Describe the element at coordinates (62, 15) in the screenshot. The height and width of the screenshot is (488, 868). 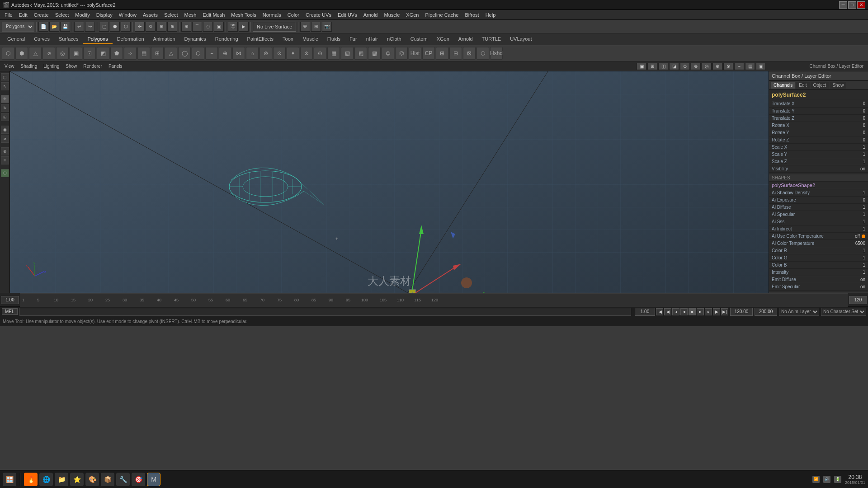
I see `menu-select: Select` at that location.